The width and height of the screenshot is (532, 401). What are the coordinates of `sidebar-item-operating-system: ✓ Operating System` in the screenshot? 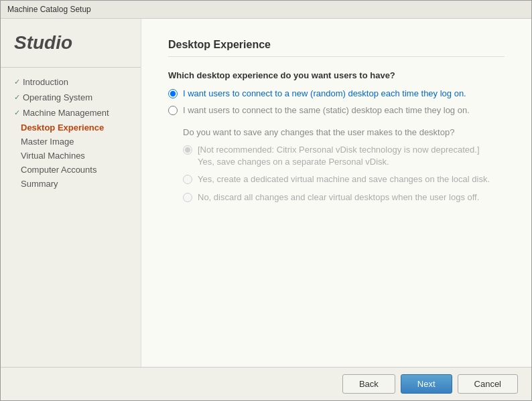 It's located at (71, 98).